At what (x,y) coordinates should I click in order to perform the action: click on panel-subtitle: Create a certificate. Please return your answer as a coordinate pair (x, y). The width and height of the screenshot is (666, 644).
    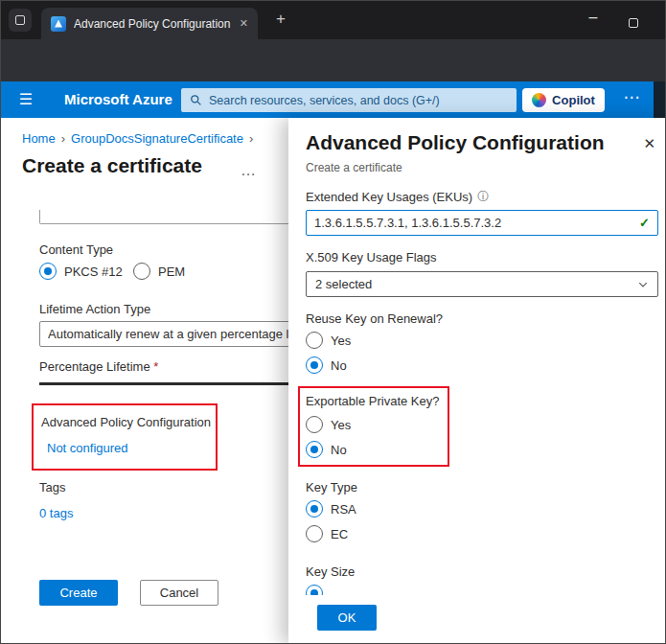
    Looking at the image, I should click on (355, 168).